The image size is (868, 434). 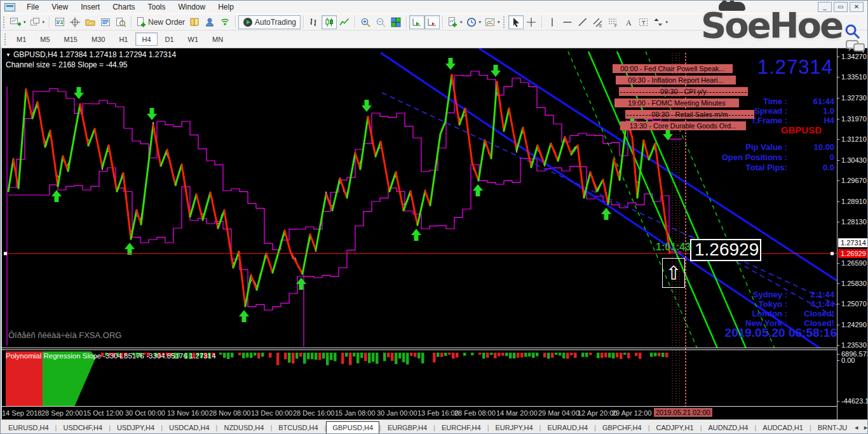 What do you see at coordinates (854, 345) in the screenshot?
I see `price-scale-label: 1.23530` at bounding box center [854, 345].